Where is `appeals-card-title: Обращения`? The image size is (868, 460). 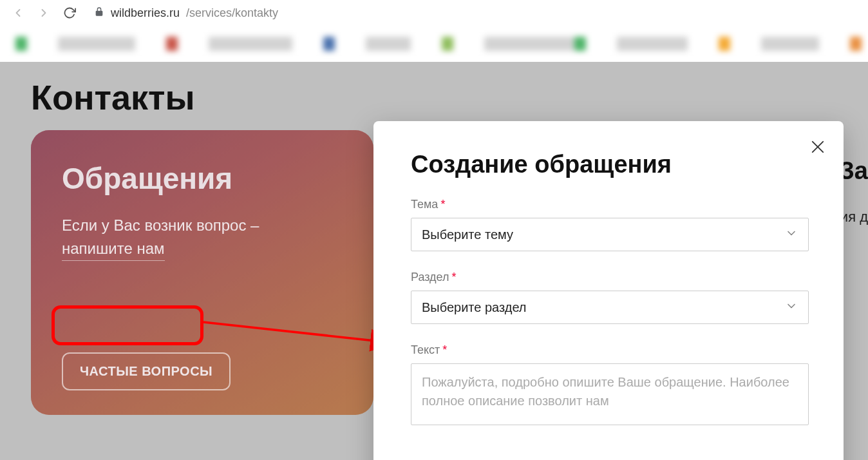 appeals-card-title: Обращения is located at coordinates (202, 178).